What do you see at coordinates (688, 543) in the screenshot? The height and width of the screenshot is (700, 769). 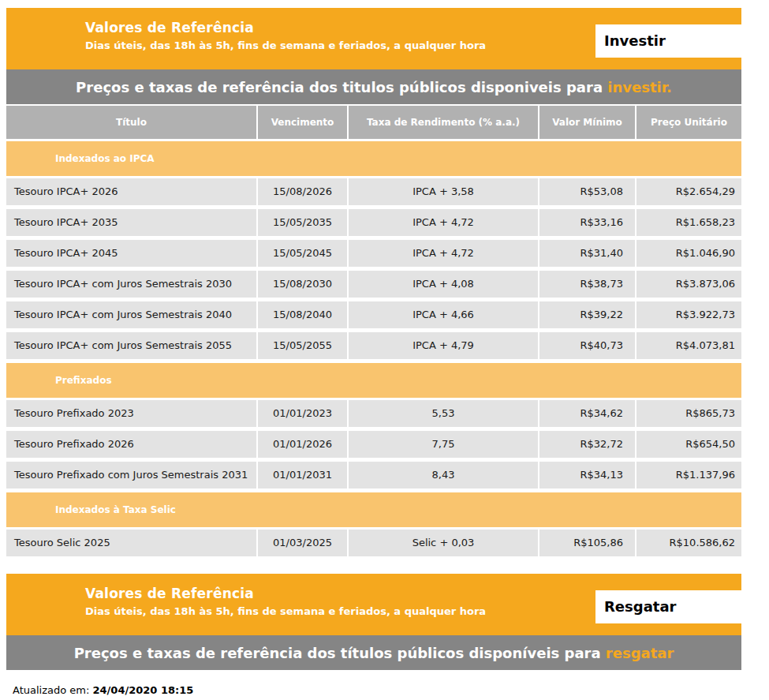 I see `cell-preco_unitario: R$10.586,62` at bounding box center [688, 543].